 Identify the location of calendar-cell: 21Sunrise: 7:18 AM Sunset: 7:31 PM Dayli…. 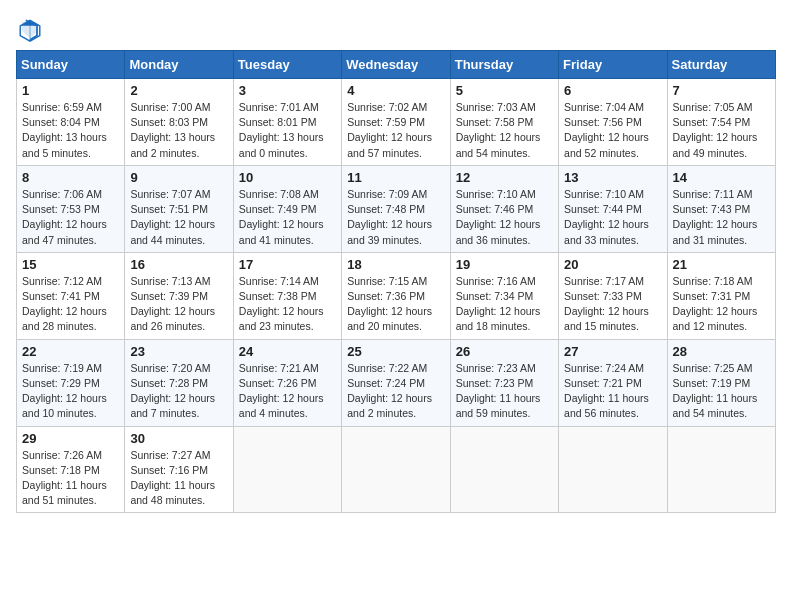
(721, 296).